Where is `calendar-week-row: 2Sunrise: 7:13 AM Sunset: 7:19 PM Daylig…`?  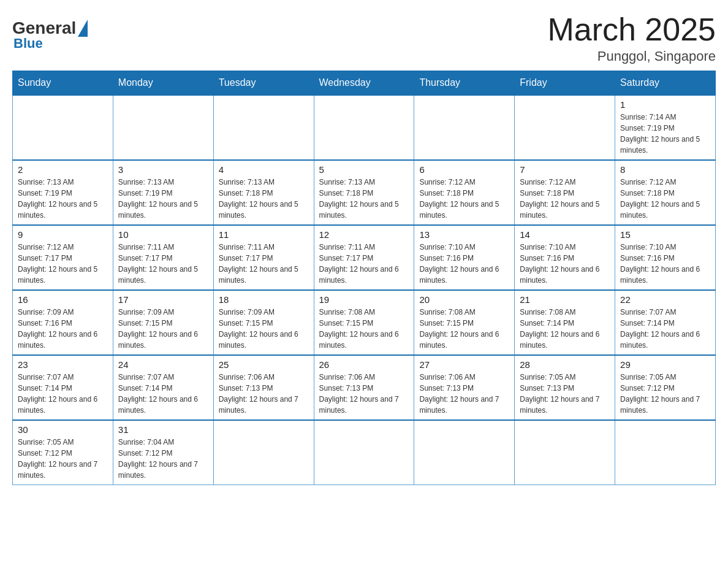 calendar-week-row: 2Sunrise: 7:13 AM Sunset: 7:19 PM Daylig… is located at coordinates (364, 193).